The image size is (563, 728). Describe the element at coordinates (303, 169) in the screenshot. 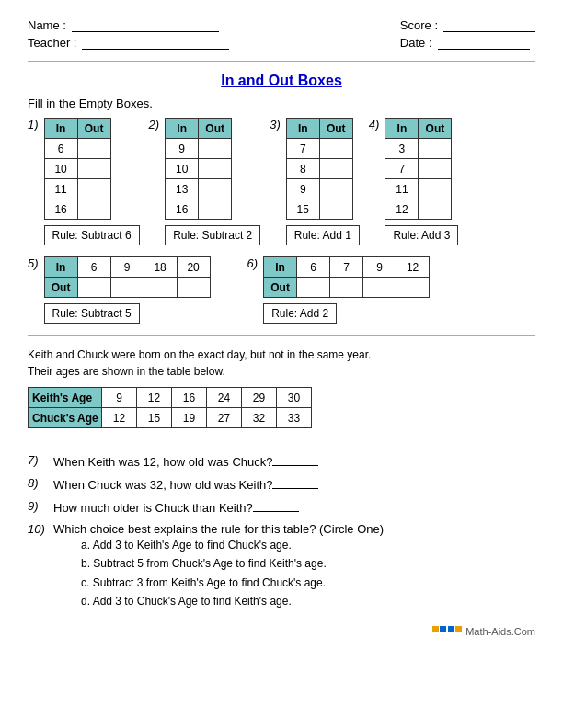

I see `cell-r1-c0: 8` at that location.